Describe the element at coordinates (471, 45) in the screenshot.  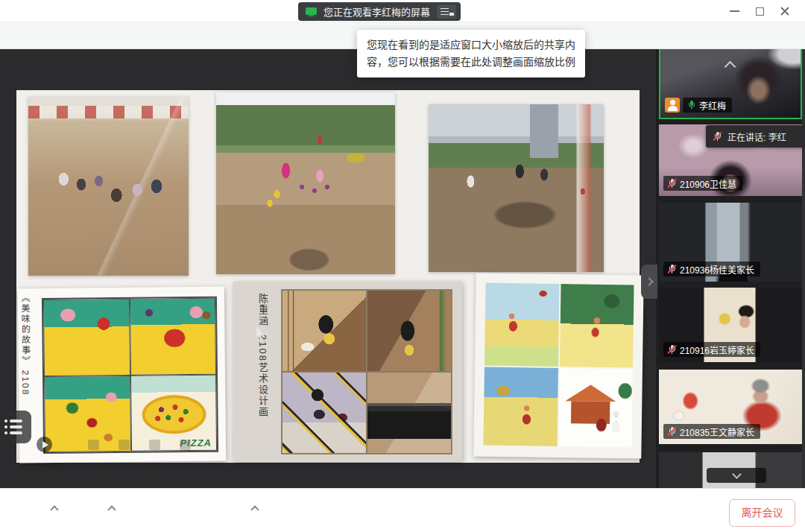
I see `tooltip-line-1: 您现在看到的是适应窗口大小缩放后的共享内` at that location.